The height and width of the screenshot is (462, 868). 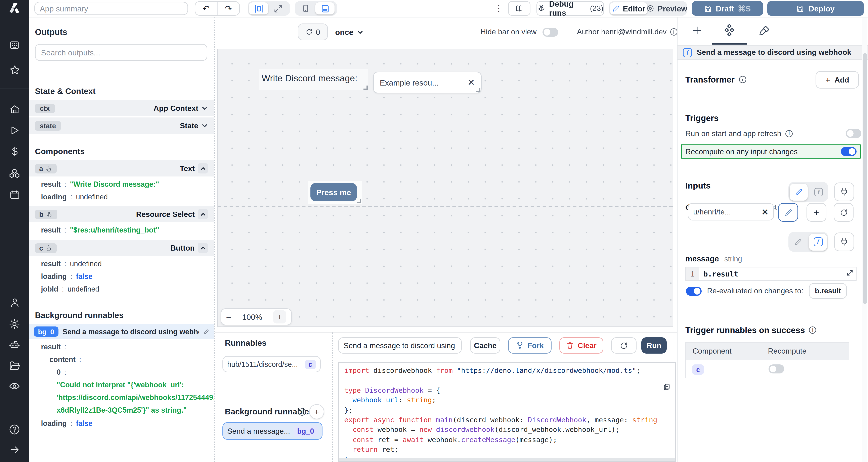 What do you see at coordinates (46, 248) in the screenshot?
I see `component-c-badge: c` at bounding box center [46, 248].